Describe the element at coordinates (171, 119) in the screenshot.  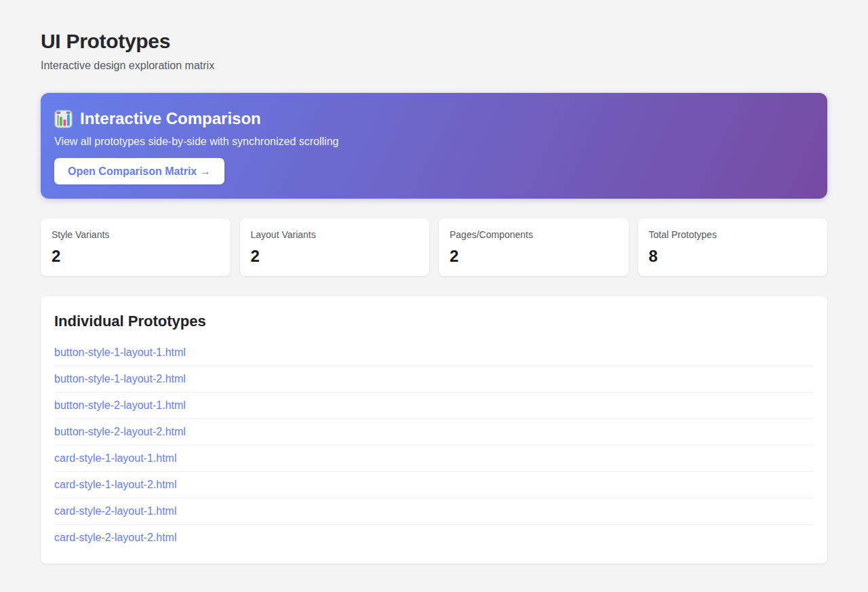
I see `banner-title-text: Interactive Comparison` at that location.